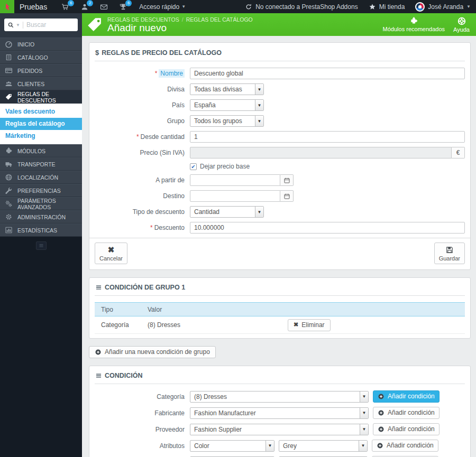 This screenshot has height=457, width=476. What do you see at coordinates (235, 196) in the screenshot?
I see `Destino-date-input` at bounding box center [235, 196].